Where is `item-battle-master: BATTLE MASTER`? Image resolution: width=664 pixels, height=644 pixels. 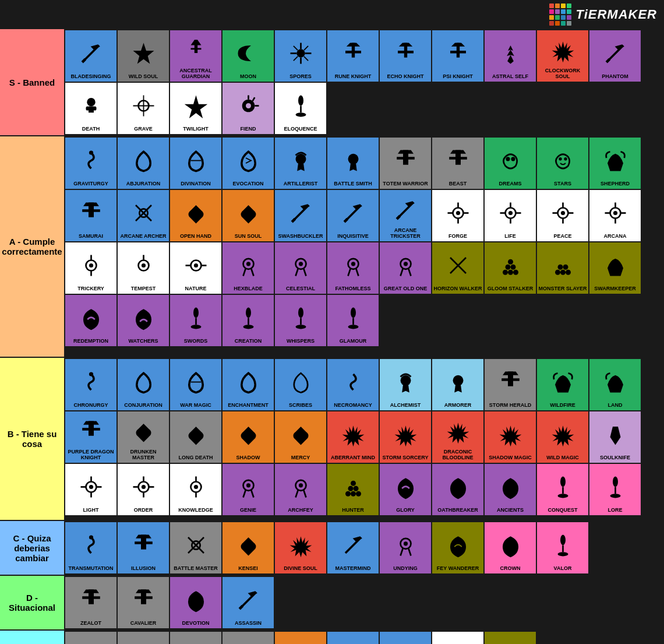 item-battle-master: BATTLE MASTER is located at coordinates (196, 548).